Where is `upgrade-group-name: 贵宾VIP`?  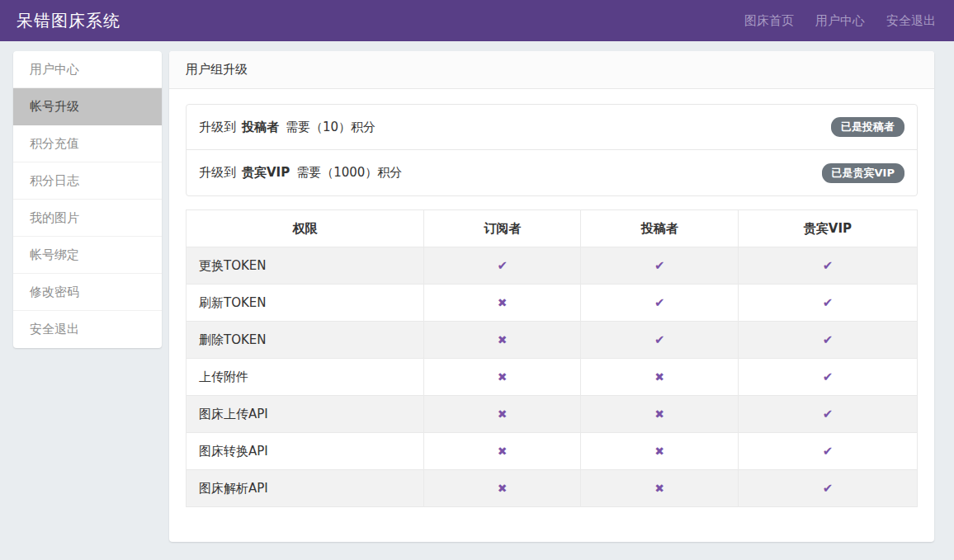
upgrade-group-name: 贵宾VIP is located at coordinates (266, 173).